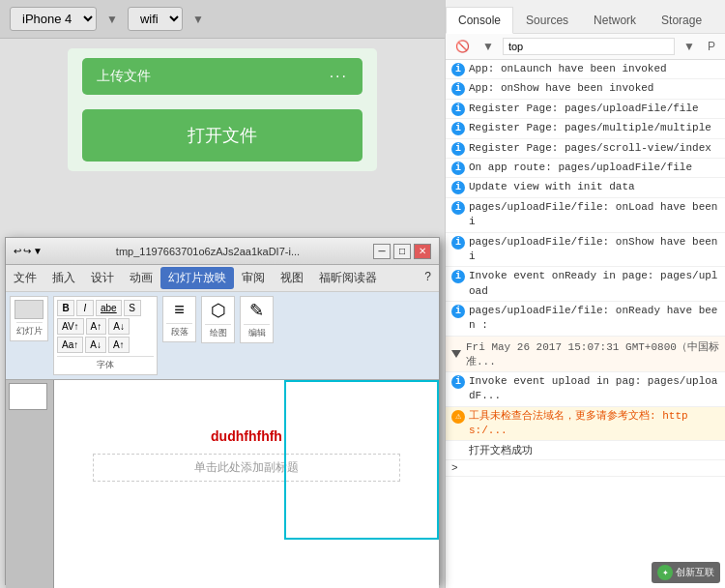 The image size is (725, 588). Describe the element at coordinates (198, 19) in the screenshot. I see `wifi-dropdown-arrow: ▼` at that location.